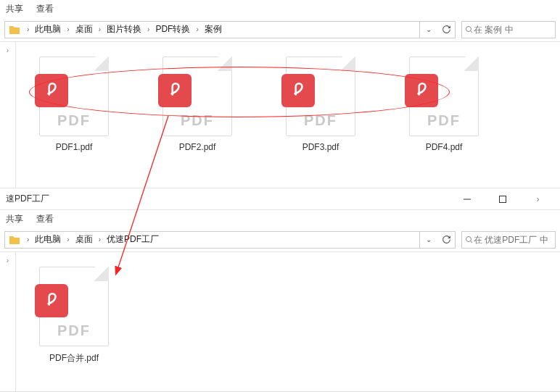 This screenshot has height=392, width=560. What do you see at coordinates (444, 104) in the screenshot?
I see `file-item: PDF PDF4.pdf` at bounding box center [444, 104].